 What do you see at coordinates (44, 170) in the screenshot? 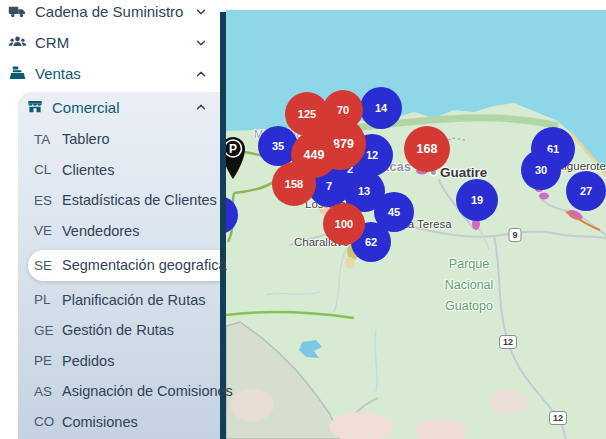
I see `item-code: CL` at bounding box center [44, 170].